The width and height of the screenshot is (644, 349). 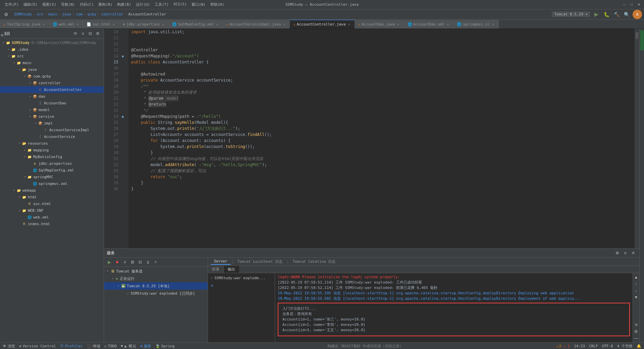 What do you see at coordinates (52, 123) in the screenshot?
I see `tree-item-impl: ▾ 📦 impl` at bounding box center [52, 123].